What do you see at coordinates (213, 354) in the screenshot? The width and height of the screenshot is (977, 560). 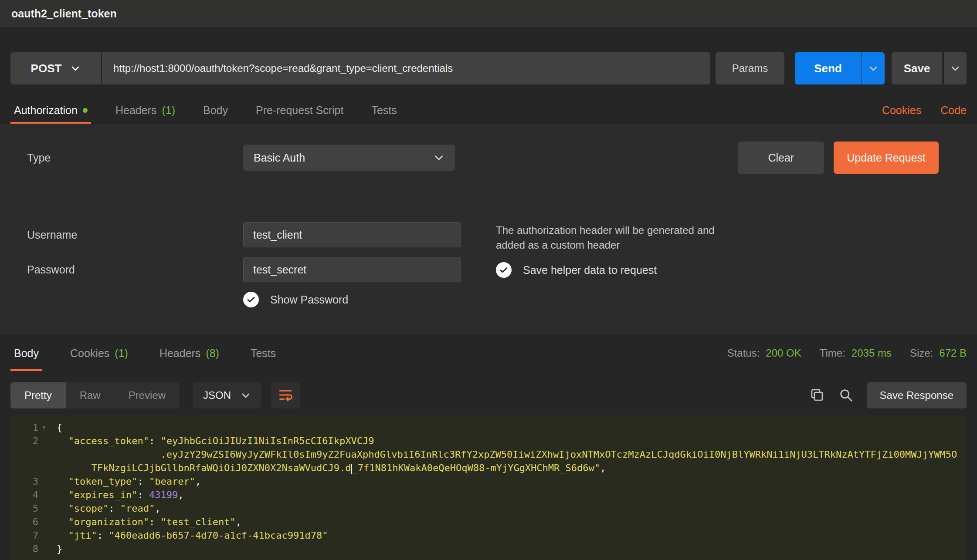 I see `response-tab-headers-count: (8)` at bounding box center [213, 354].